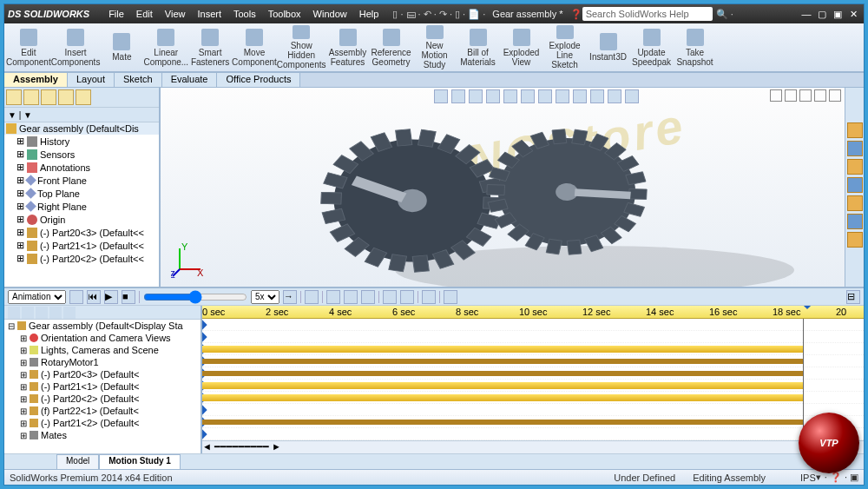 The height and width of the screenshot is (489, 868). Describe the element at coordinates (434, 477) in the screenshot. I see `status-bar: SolidWorks Premium 2014 x64 Edition Unde…` at that location.